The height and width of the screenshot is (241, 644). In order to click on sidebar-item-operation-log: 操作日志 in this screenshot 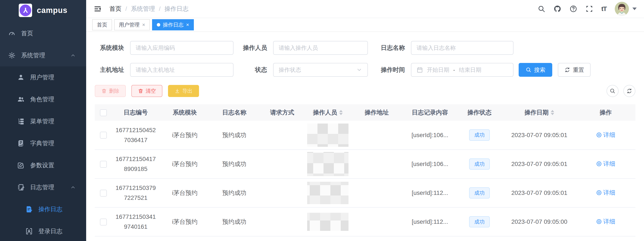, I will do `click(43, 209)`.